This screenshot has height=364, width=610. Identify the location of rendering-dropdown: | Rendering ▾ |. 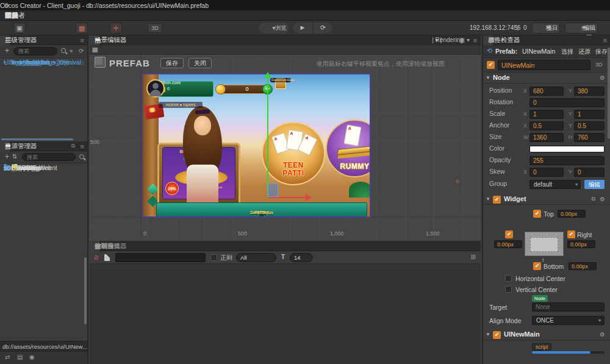
(437, 40).